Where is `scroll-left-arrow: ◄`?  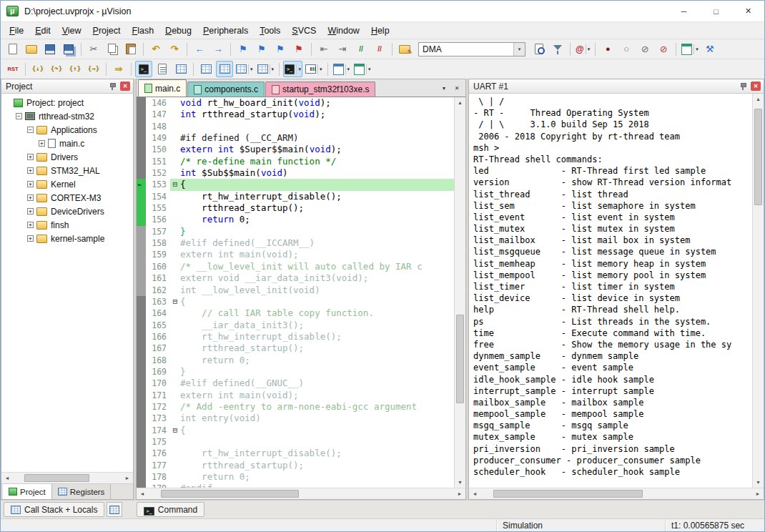
scroll-left-arrow: ◄ is located at coordinates (142, 494).